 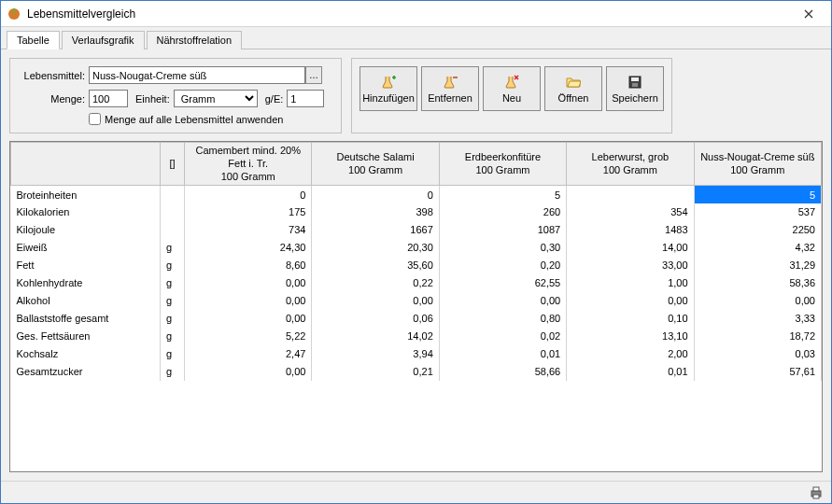 What do you see at coordinates (375, 230) in the screenshot?
I see `cell: 1667` at bounding box center [375, 230].